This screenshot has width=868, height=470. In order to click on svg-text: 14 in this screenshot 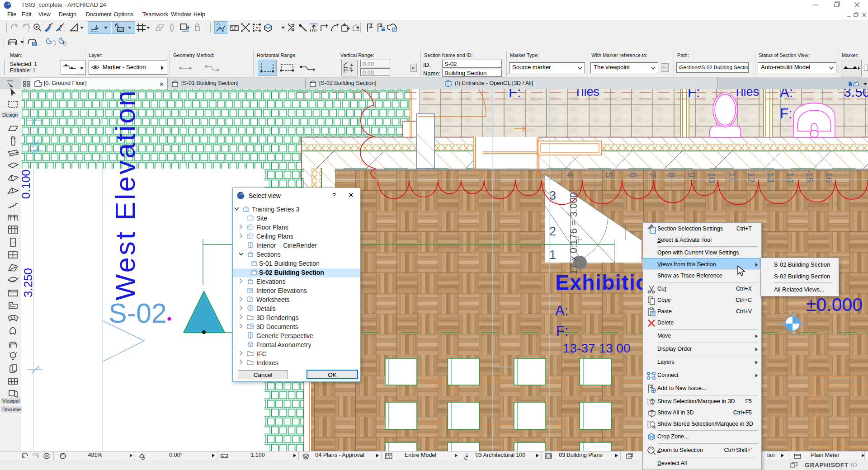, I will do `click(790, 178)`.